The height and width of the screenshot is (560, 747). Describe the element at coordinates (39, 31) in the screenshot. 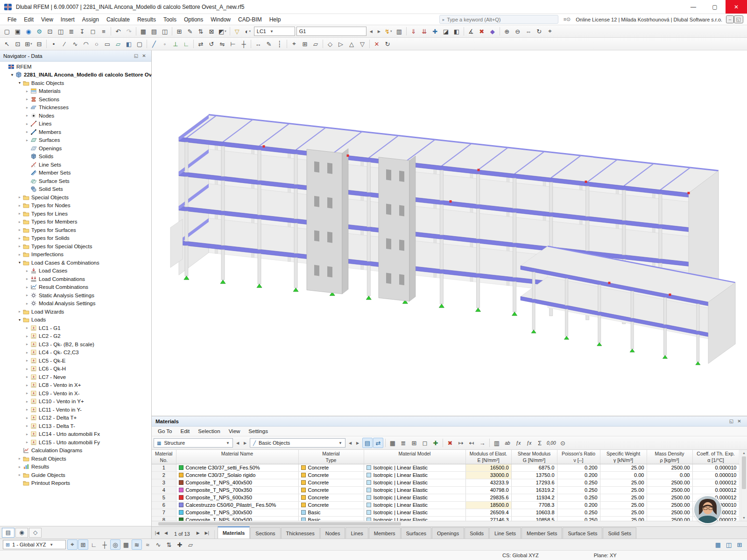

I see `options-gear-button: ⚙` at that location.